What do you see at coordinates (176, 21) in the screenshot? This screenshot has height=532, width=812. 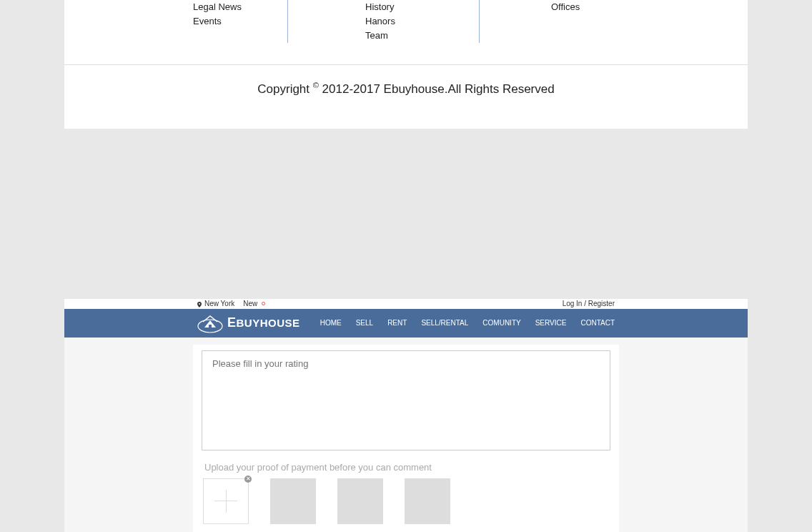 I see `footer-col-1: Legal News Events` at bounding box center [176, 21].